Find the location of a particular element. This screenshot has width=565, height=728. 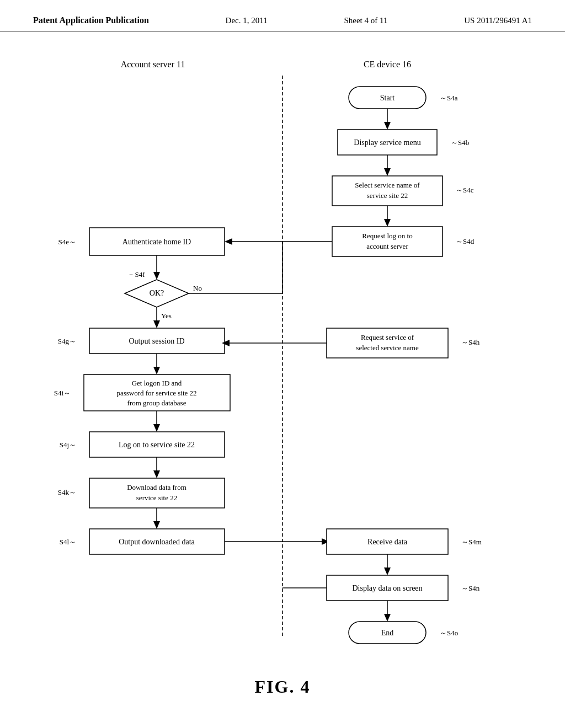

step-s4h-text1: Request service of is located at coordinates (387, 338).